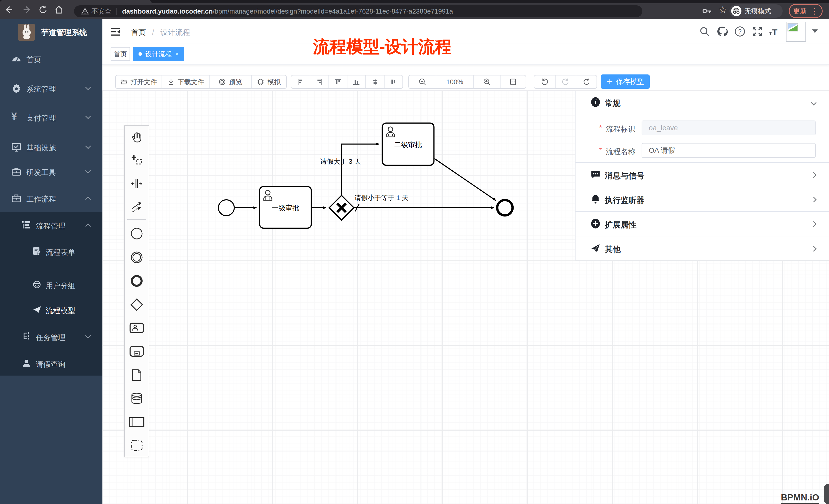 Image resolution: width=829 pixels, height=504 pixels. Describe the element at coordinates (51, 199) in the screenshot. I see `sidebar-item-workflow: 工作流程` at that location.